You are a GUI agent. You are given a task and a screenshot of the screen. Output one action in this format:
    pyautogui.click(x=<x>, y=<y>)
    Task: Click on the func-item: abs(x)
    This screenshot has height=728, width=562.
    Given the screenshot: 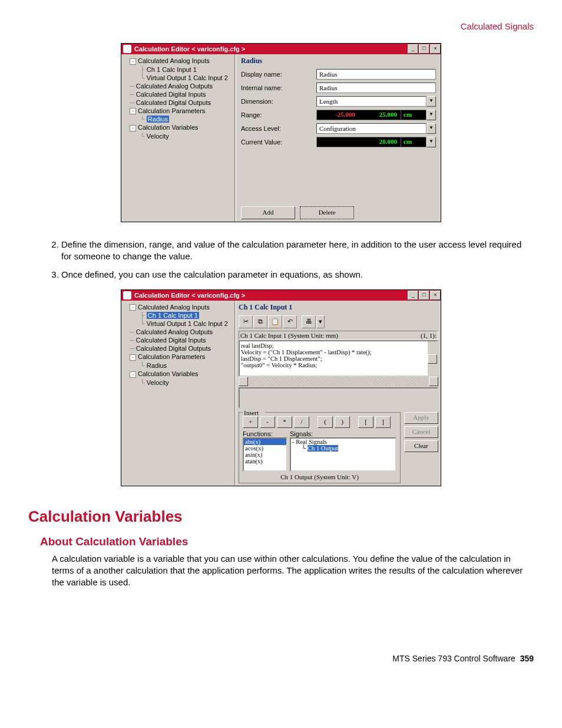 What is the action you would take?
    pyautogui.click(x=265, y=442)
    